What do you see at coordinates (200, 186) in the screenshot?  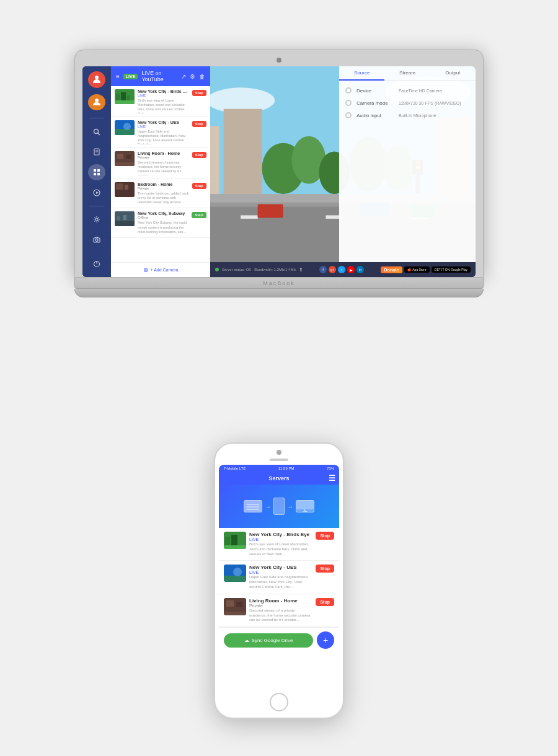 I see `stop-button-3: Stop` at bounding box center [200, 186].